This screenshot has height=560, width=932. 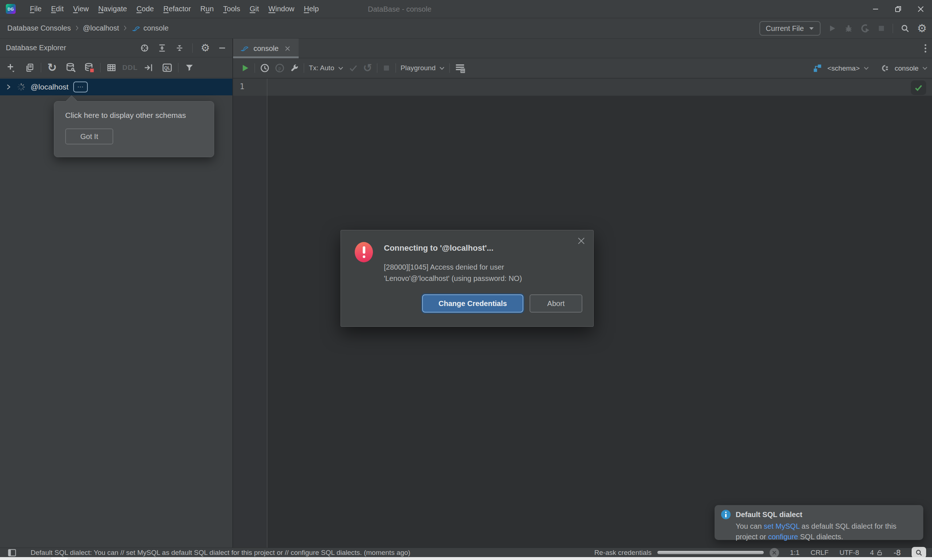 I want to click on add-datasource-icon, so click(x=11, y=68).